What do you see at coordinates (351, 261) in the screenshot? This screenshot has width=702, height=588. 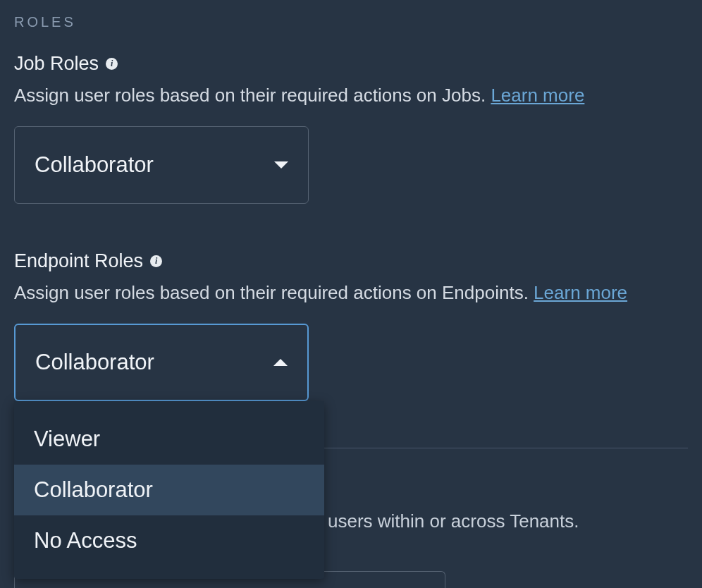 I see `endpoint-roles-label-row: Endpoint Roles i` at bounding box center [351, 261].